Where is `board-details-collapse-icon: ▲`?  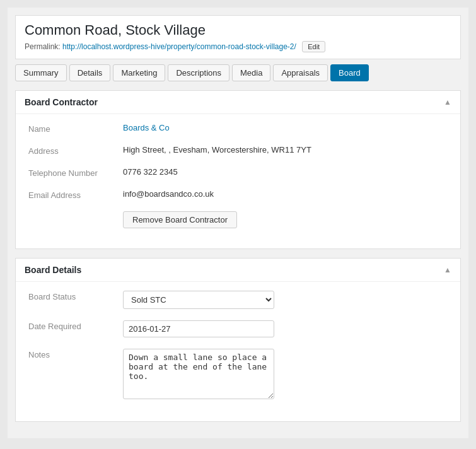
board-details-collapse-icon: ▲ is located at coordinates (448, 270).